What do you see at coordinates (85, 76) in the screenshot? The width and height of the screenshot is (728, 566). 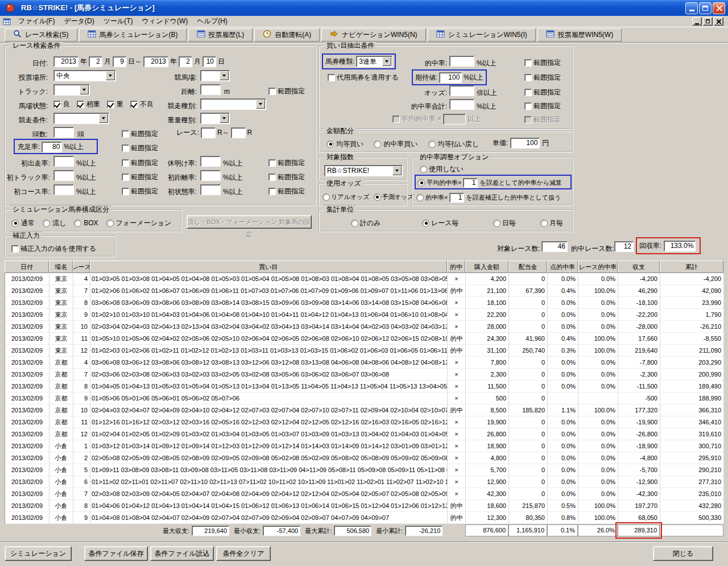 I see `place-combo: 中央` at bounding box center [85, 76].